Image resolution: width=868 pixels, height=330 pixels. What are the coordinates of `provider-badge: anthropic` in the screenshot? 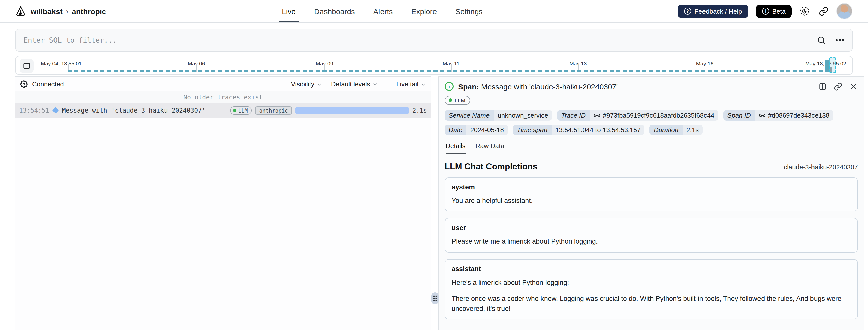 It's located at (274, 110).